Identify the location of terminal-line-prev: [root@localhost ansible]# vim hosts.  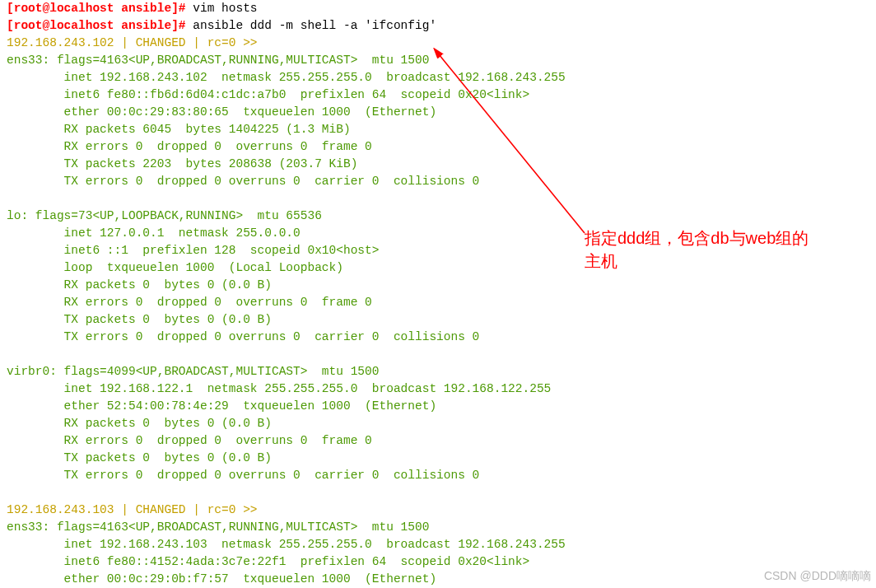
(438, 8).